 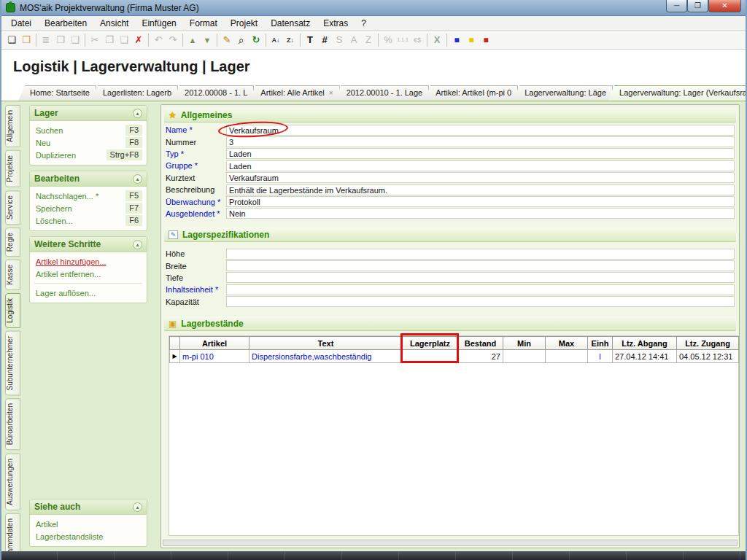 I want to click on find-document-icon: ⌕, so click(x=241, y=40).